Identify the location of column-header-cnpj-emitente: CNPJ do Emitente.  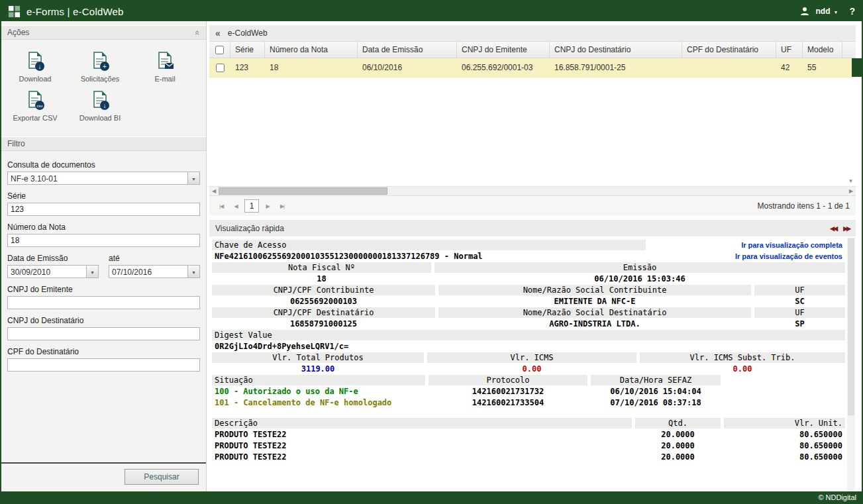
(503, 50).